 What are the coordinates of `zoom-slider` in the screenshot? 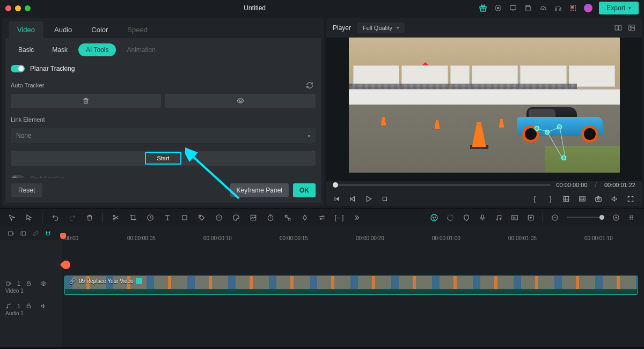 It's located at (586, 218).